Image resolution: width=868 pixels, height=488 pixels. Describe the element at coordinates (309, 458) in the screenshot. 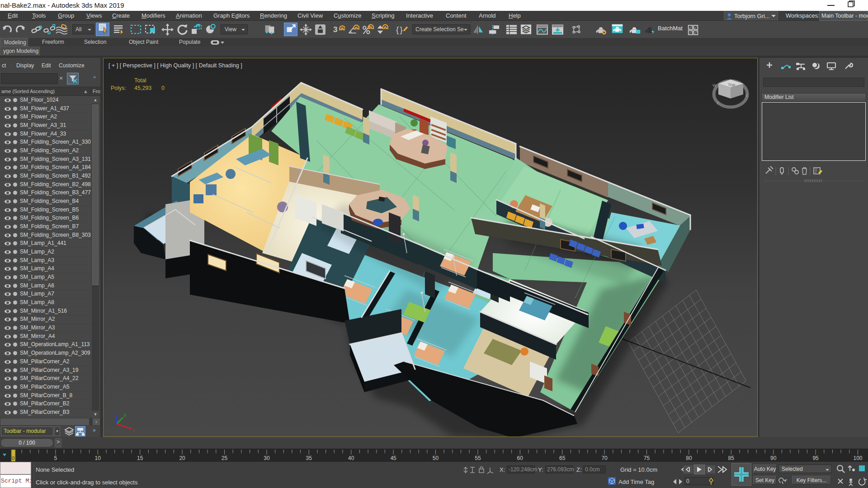

I see `svg-text: 35` at that location.